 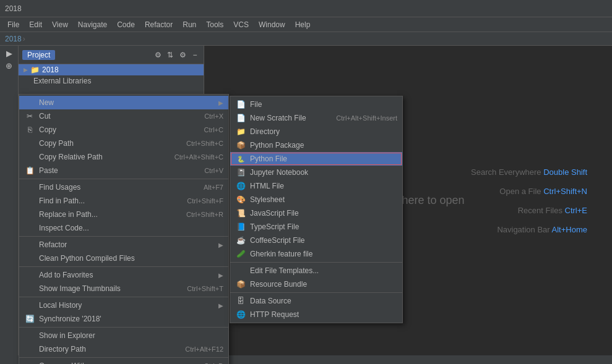 I want to click on sub-resource-bundle: 📦 Resource Bundle, so click(x=316, y=284).